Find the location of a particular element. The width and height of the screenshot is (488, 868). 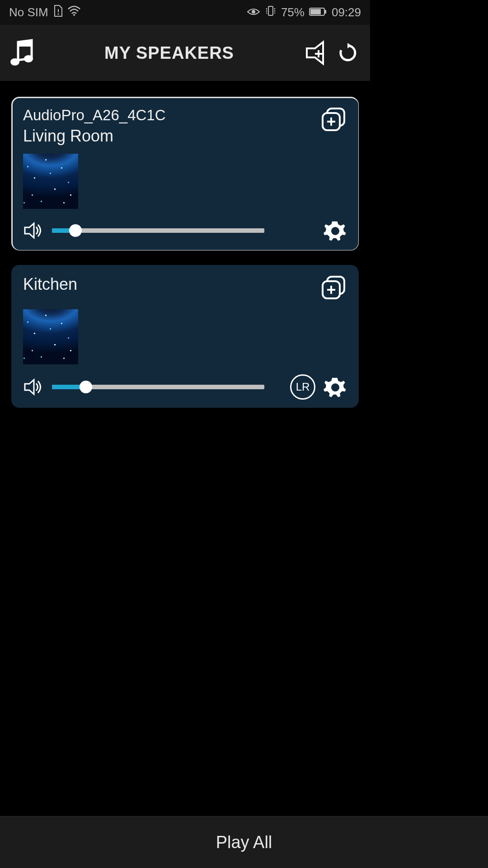

page-title: MY SPEAKERS is located at coordinates (169, 53).